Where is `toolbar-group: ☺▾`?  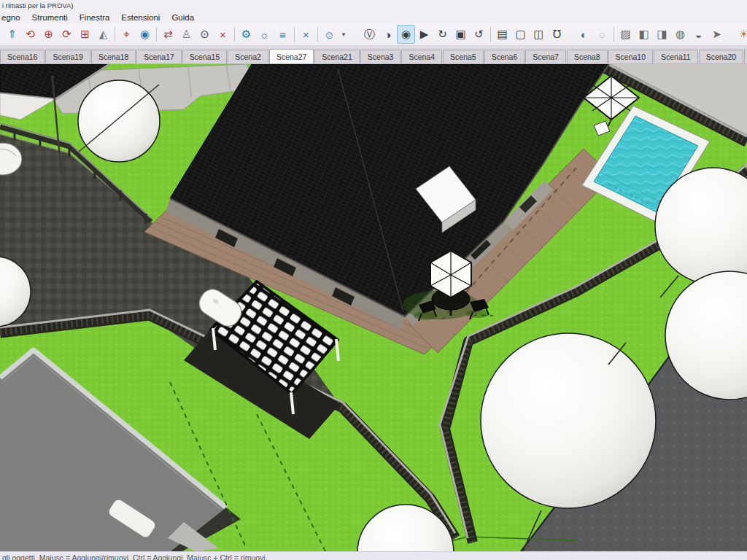 toolbar-group: ☺▾ is located at coordinates (334, 34).